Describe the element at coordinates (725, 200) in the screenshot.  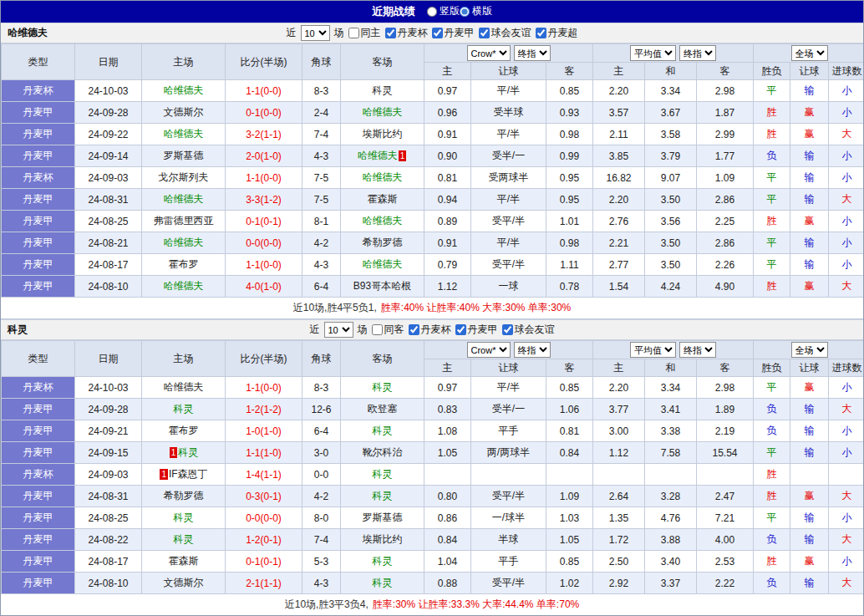
I see `cell-avg-away: 2.86` at that location.